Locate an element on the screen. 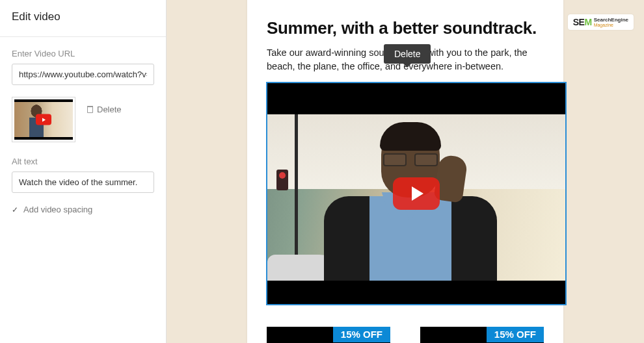  delete-label: Delete is located at coordinates (109, 109).